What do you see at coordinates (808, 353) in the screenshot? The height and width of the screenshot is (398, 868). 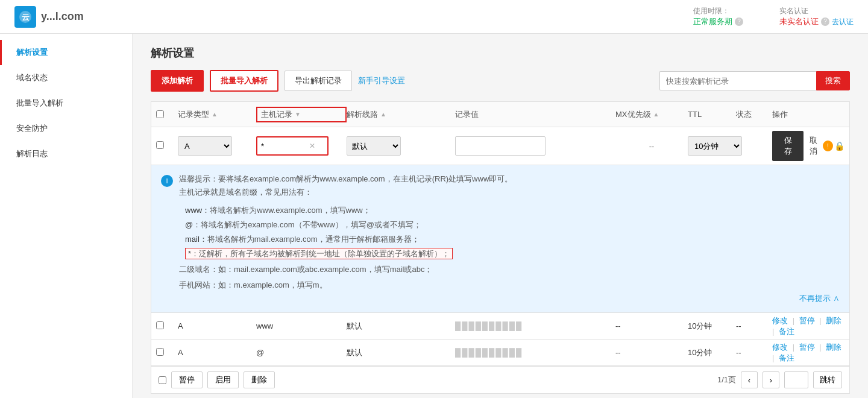 I see `row2-actions: 修改 | 暂停 | 删除 | 备注` at bounding box center [808, 353].